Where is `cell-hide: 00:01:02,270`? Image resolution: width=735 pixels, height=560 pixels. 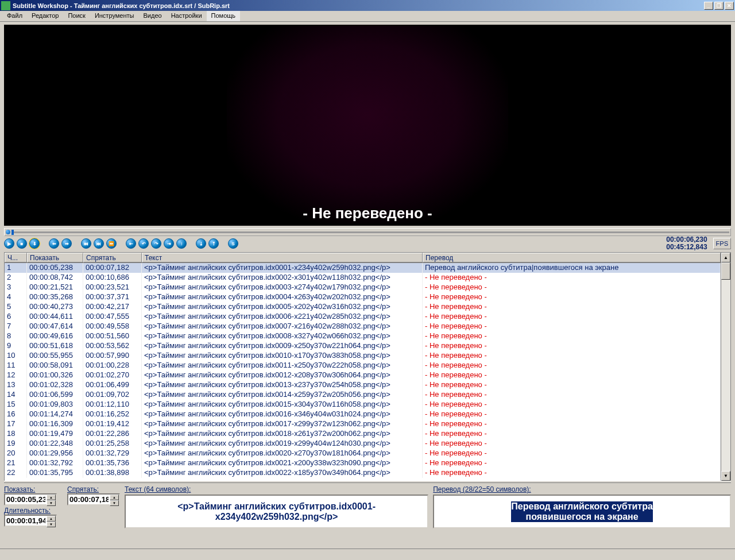 cell-hide: 00:01:02,270 is located at coordinates (113, 376).